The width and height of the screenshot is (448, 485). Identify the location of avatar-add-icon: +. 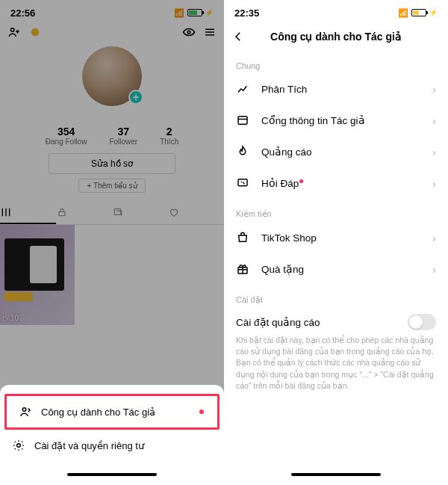
(136, 97).